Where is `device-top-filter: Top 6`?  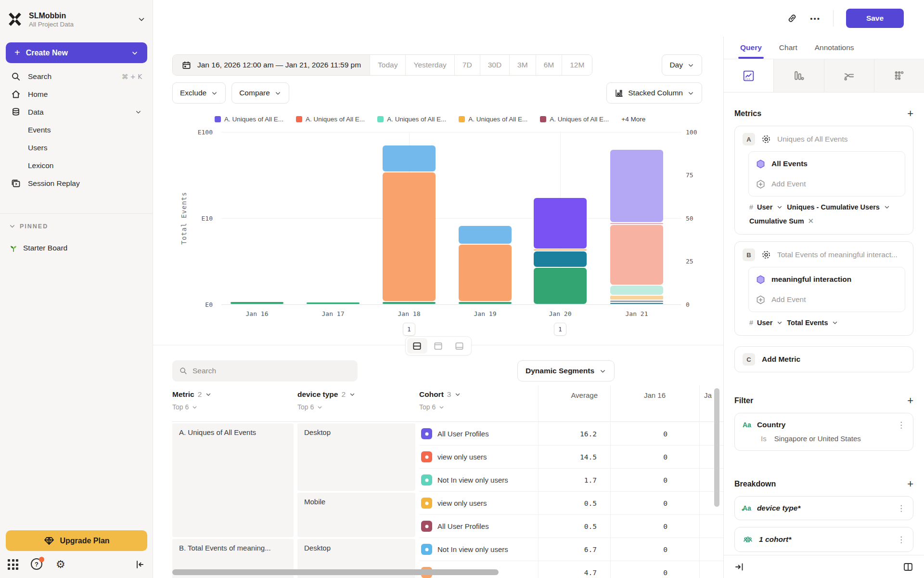
device-top-filter: Top 6 is located at coordinates (326, 407).